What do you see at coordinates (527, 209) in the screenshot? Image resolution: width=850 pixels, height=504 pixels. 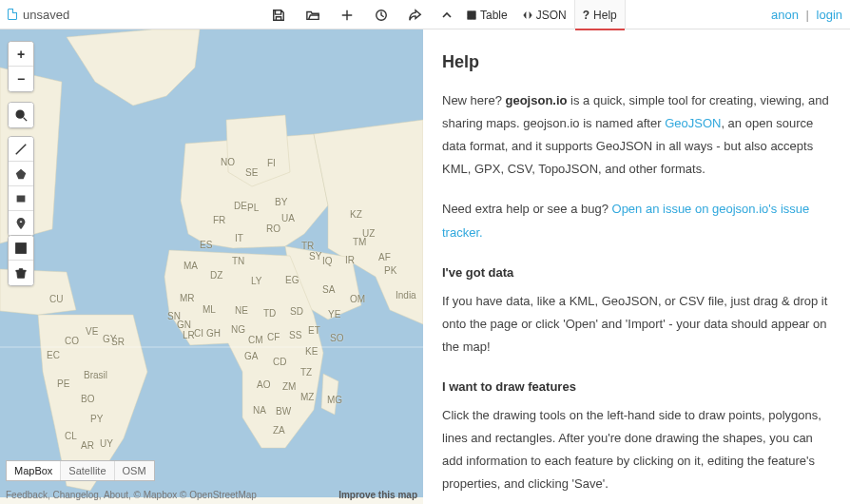 I see `help-bug-prefix: Need extra help or see a bug?` at bounding box center [527, 209].